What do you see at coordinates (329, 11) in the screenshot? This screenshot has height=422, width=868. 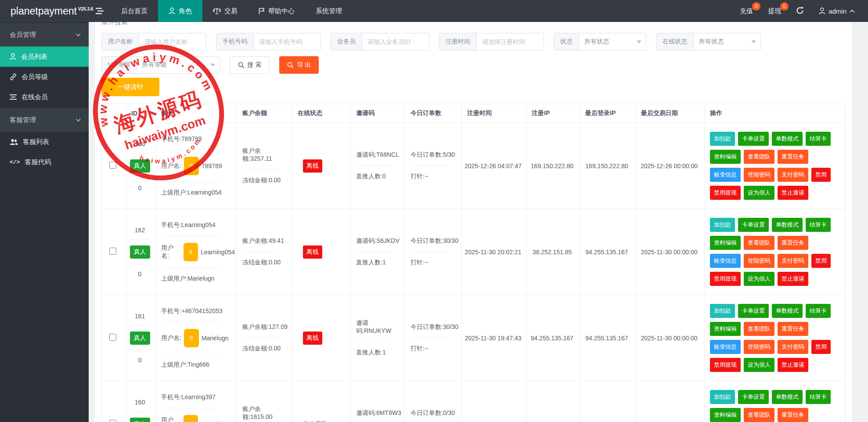 I see `topnav-item-system: 系统管理` at bounding box center [329, 11].